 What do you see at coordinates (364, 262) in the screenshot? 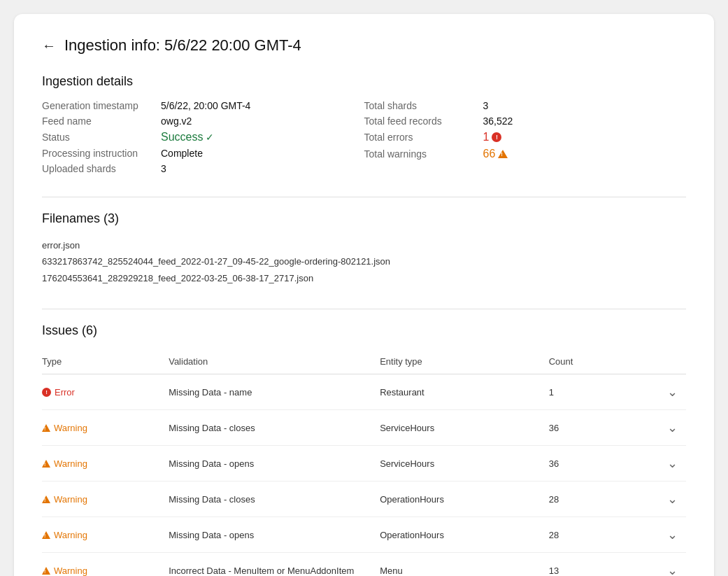
I see `filename-item: 633217863742_825524044_feed_2022-01-27_0…` at bounding box center [364, 262].